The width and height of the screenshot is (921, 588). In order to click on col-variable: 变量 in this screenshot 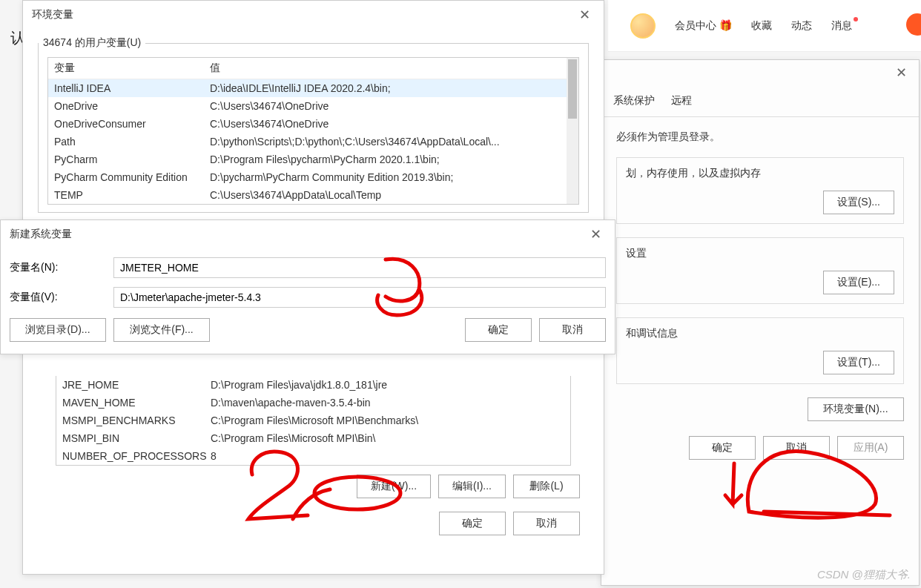, I will do `click(126, 68)`.